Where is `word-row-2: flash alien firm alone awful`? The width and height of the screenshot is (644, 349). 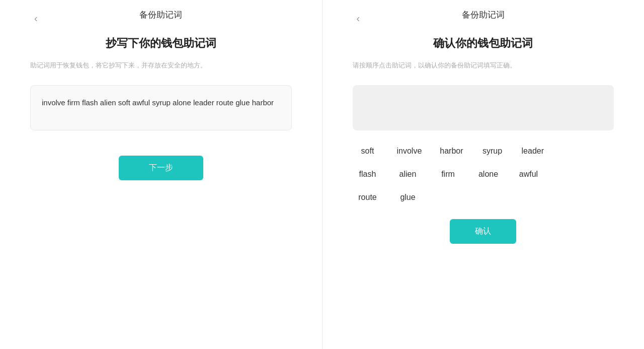
word-row-2: flash alien firm alone awful is located at coordinates (484, 174).